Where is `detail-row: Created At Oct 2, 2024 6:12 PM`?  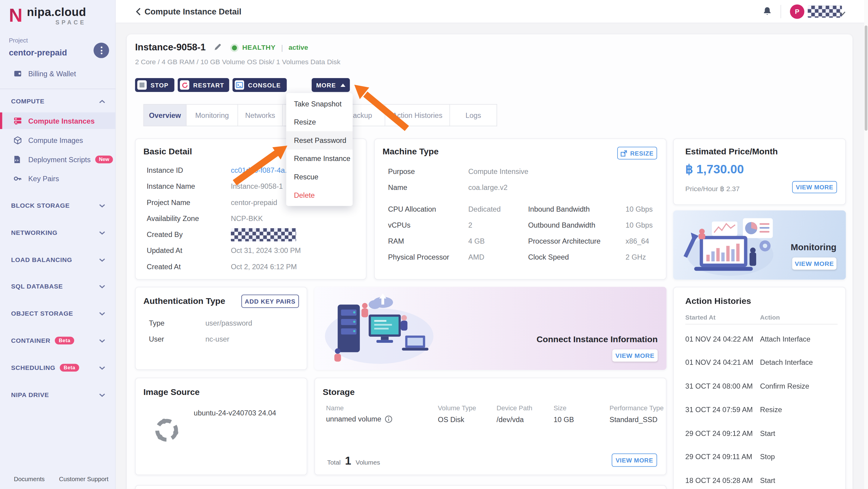
detail-row: Created At Oct 2, 2024 6:12 PM is located at coordinates (253, 267).